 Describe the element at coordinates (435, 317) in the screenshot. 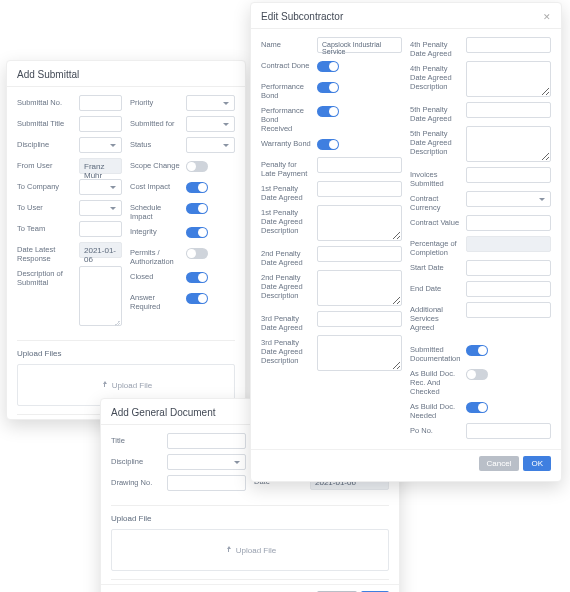

I see `label-addl: Additional Services Agreed` at that location.